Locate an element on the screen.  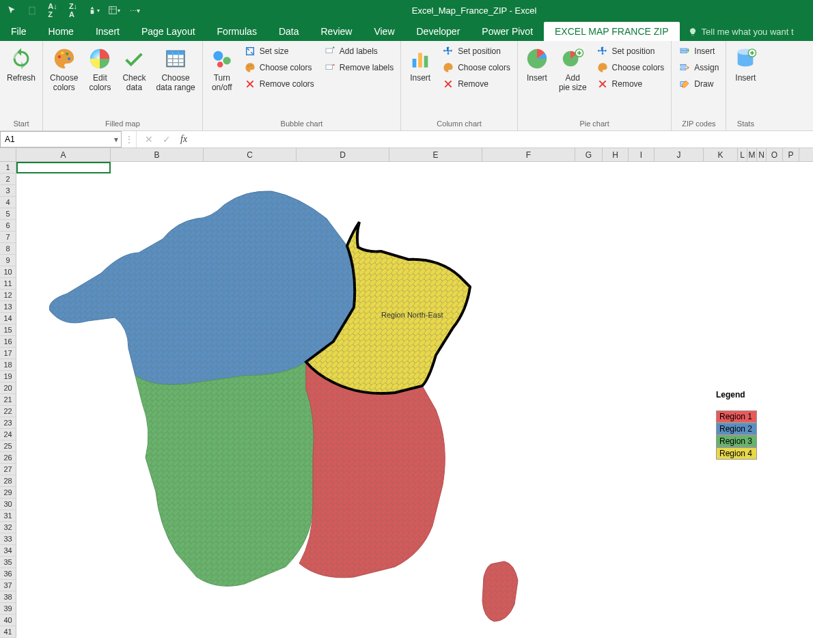
tab-home: Home is located at coordinates (61, 31).